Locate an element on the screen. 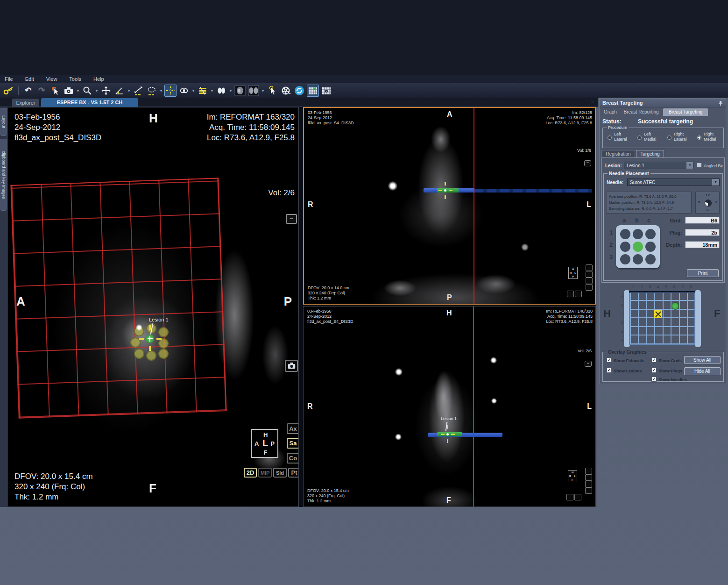 The image size is (728, 585). tab-breast-targeting: Breast Targeting is located at coordinates (686, 112).